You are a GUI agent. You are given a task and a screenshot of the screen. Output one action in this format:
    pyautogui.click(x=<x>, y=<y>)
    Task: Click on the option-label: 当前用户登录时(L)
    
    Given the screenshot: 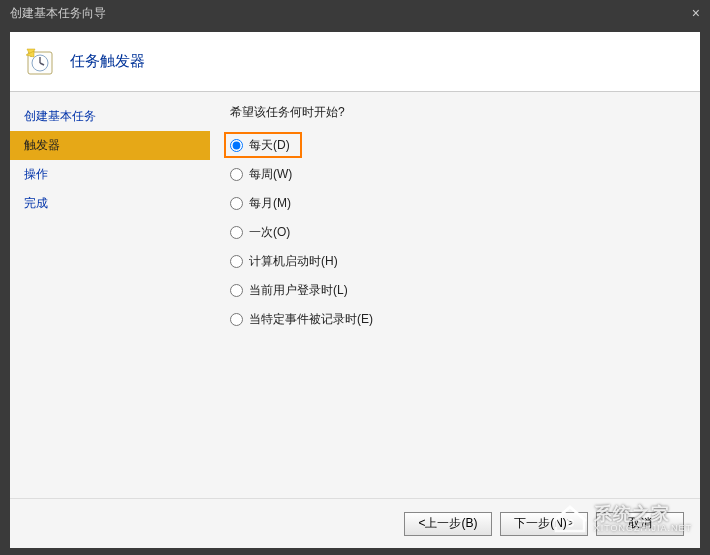 What is the action you would take?
    pyautogui.click(x=298, y=290)
    